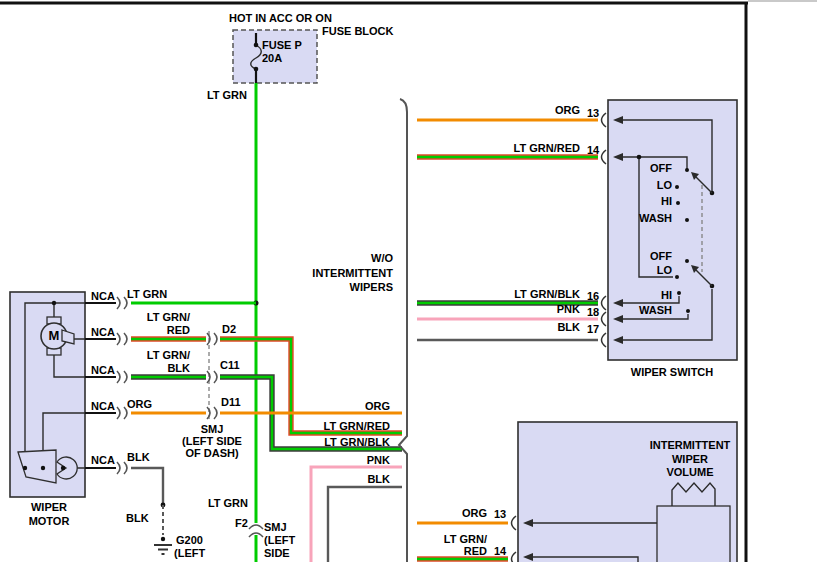 This screenshot has height=562, width=817. I want to click on fuse-rating-label: 20A, so click(272, 58).